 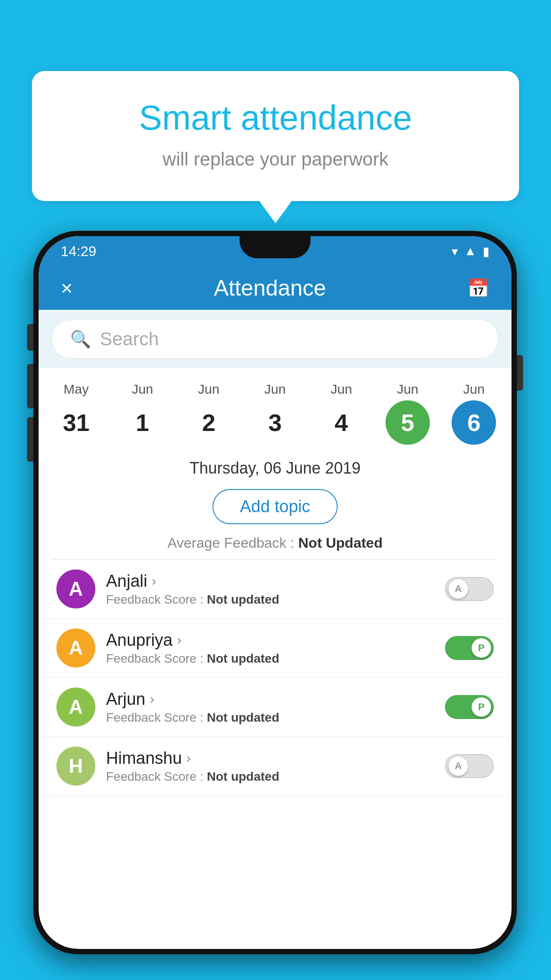 What do you see at coordinates (270, 718) in the screenshot?
I see `student-feedback-2: Feedback Score : Not updated` at bounding box center [270, 718].